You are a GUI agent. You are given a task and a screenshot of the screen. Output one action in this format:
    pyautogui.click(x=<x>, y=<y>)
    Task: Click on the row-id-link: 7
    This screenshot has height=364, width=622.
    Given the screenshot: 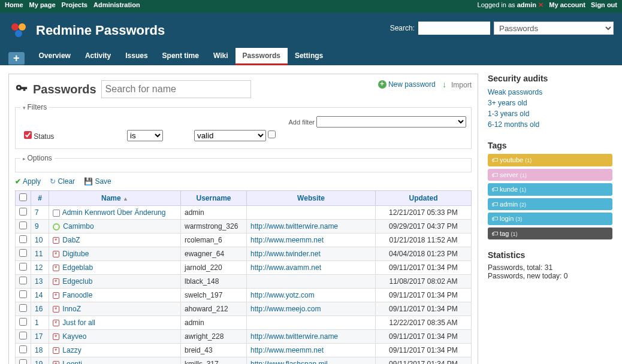 What is the action you would take?
    pyautogui.click(x=37, y=213)
    